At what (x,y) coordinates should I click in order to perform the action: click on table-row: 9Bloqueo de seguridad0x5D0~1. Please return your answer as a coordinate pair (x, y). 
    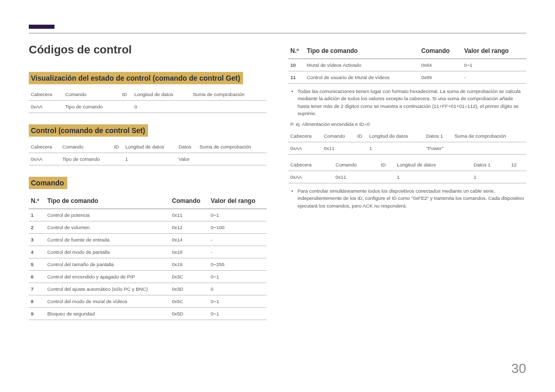
    Looking at the image, I should click on (148, 314).